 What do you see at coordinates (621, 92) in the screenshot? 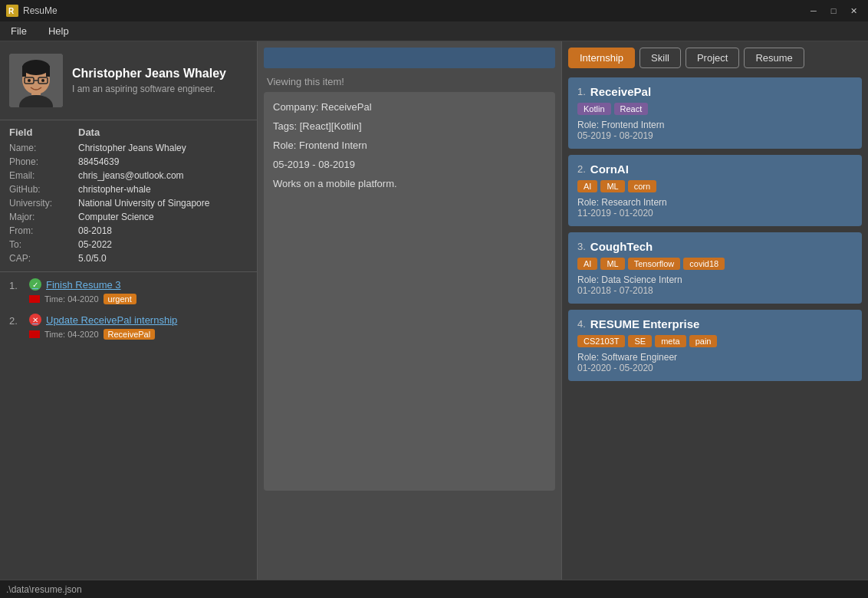
I see `intern-name: ReceivePal` at bounding box center [621, 92].